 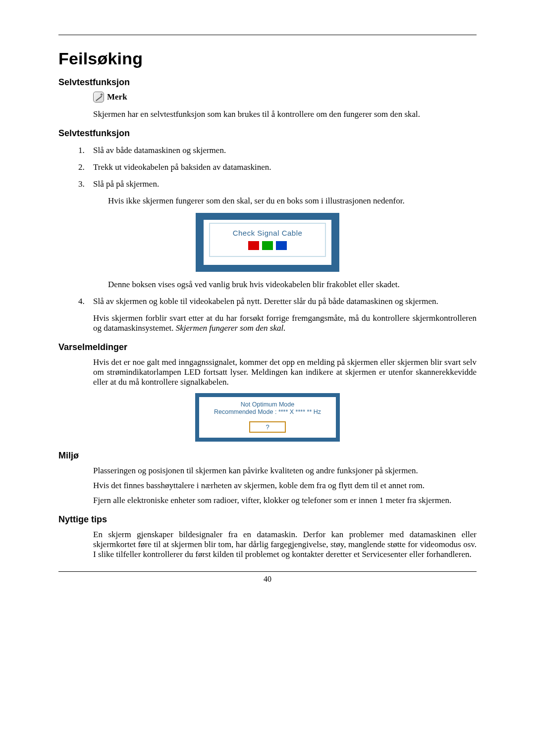 What do you see at coordinates (268, 82) in the screenshot?
I see `heading-selvtest-1: Selvtestfunksjon` at bounding box center [268, 82].